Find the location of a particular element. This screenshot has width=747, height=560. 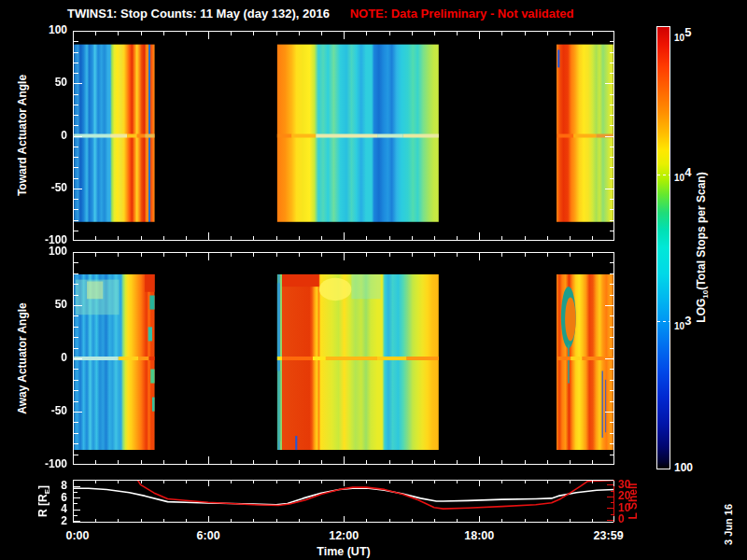

time-tick-label: 6:00 is located at coordinates (209, 536).